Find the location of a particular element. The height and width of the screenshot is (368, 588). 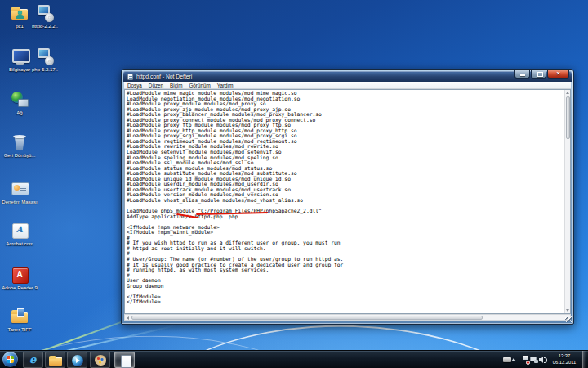

network-tray-icon is located at coordinates (534, 360).